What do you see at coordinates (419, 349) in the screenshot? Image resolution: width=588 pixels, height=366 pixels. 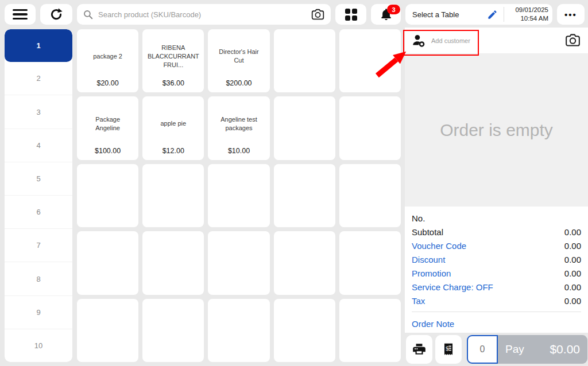 I see `printer-icon` at bounding box center [419, 349].